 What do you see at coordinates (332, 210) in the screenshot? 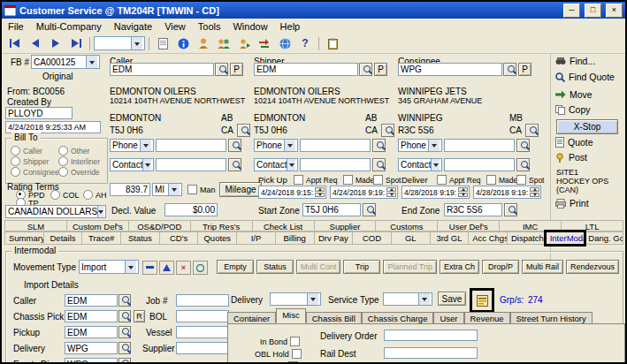
I see `start-zone-field: T5J 0H6` at bounding box center [332, 210].